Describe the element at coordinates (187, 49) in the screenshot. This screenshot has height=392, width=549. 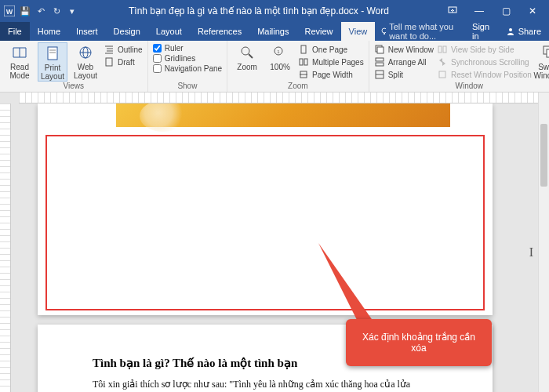
I see `ruler-checkbox: Ruler` at that location.